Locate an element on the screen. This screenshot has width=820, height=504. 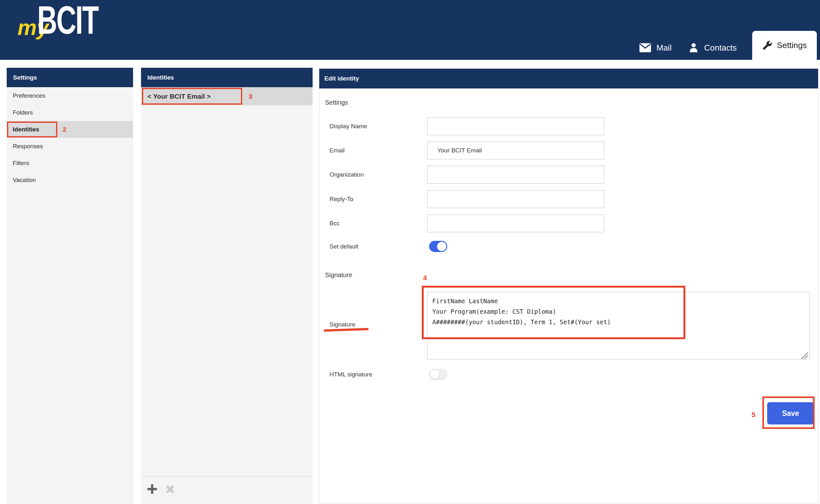
set-default-label: Set default is located at coordinates (344, 247).